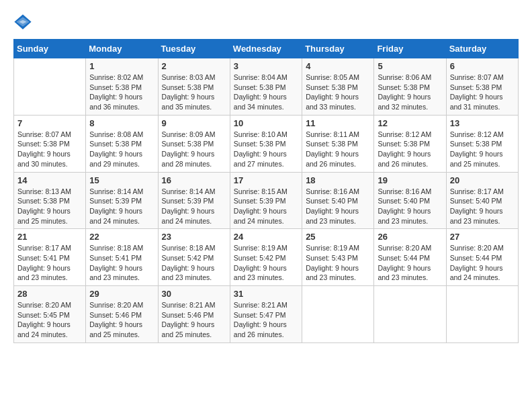 This screenshot has width=532, height=411. Describe the element at coordinates (122, 93) in the screenshot. I see `day-info: Sunrise: 8:02 AM Sunset: 5:38 PM Dayligh…` at that location.